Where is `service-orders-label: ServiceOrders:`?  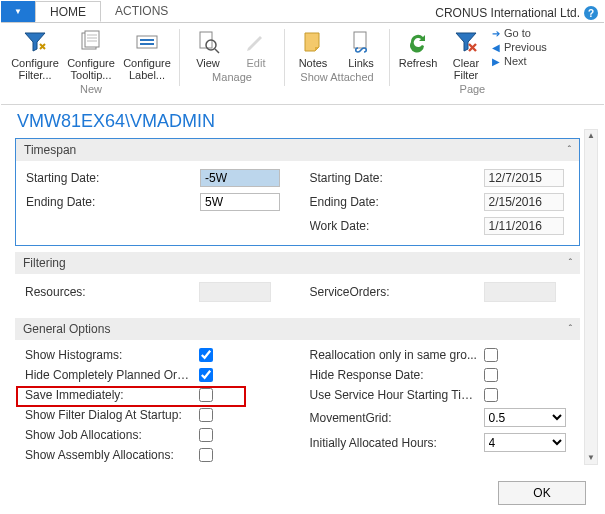
service-orders-label: ServiceOrders: is located at coordinates (394, 292).